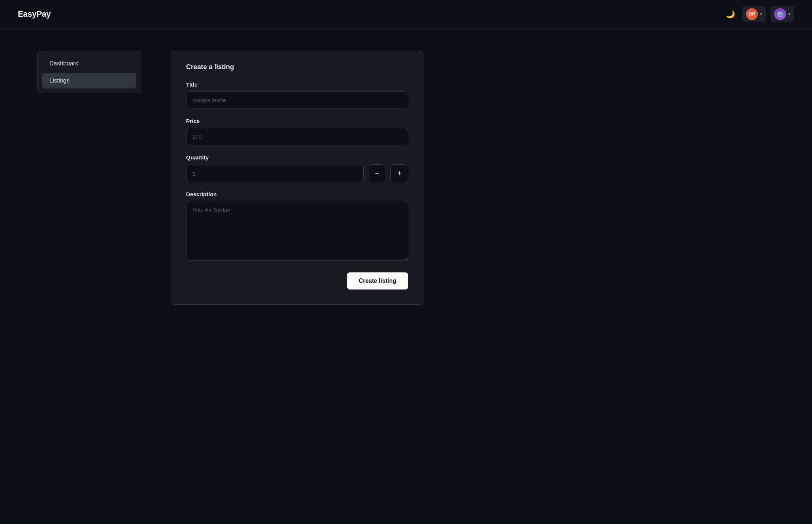 This screenshot has height=524, width=812. What do you see at coordinates (297, 281) in the screenshot?
I see `form-footer: Create listing` at bounding box center [297, 281].